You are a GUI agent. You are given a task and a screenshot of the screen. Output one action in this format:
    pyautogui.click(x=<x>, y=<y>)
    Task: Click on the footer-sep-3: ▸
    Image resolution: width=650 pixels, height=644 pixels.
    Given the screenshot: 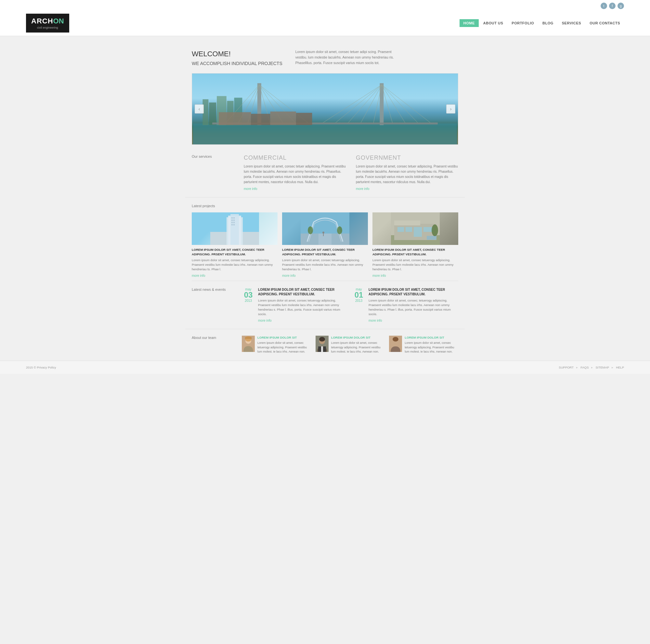 What is the action you would take?
    pyautogui.click(x=612, y=368)
    